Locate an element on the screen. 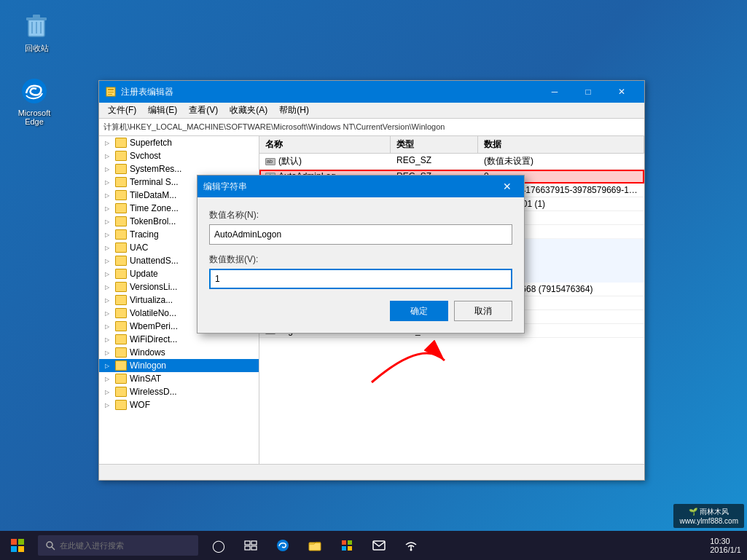 The width and height of the screenshot is (747, 560). edit-string-dialog: 编辑字符串 ✕ 数值名称(N): 数值数据(V): 确定 取消 is located at coordinates (361, 254).